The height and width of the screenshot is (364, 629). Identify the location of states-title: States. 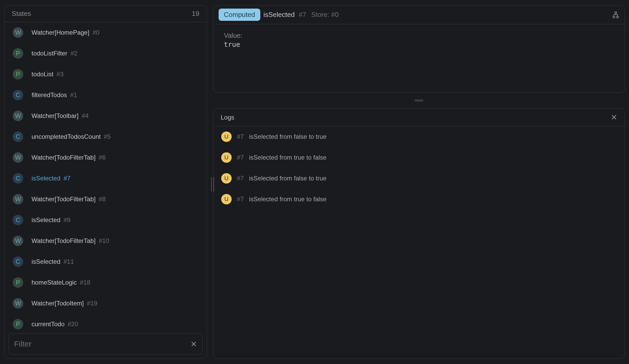
(21, 14).